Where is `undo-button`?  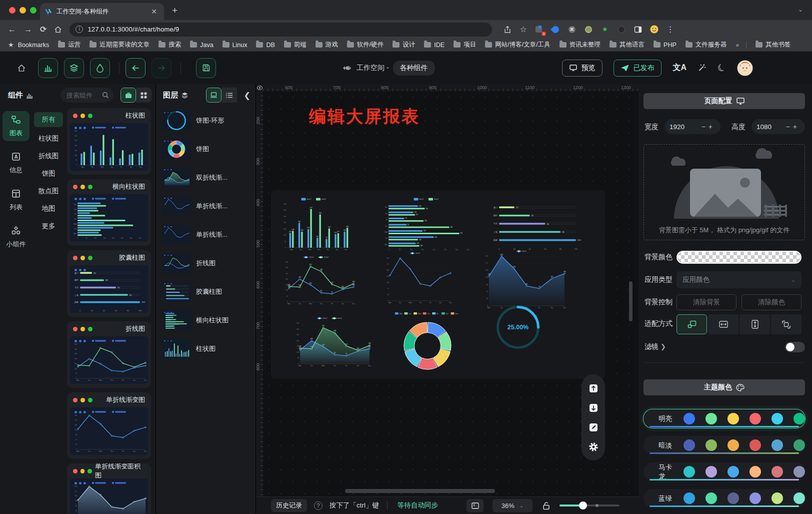
undo-button is located at coordinates (136, 68).